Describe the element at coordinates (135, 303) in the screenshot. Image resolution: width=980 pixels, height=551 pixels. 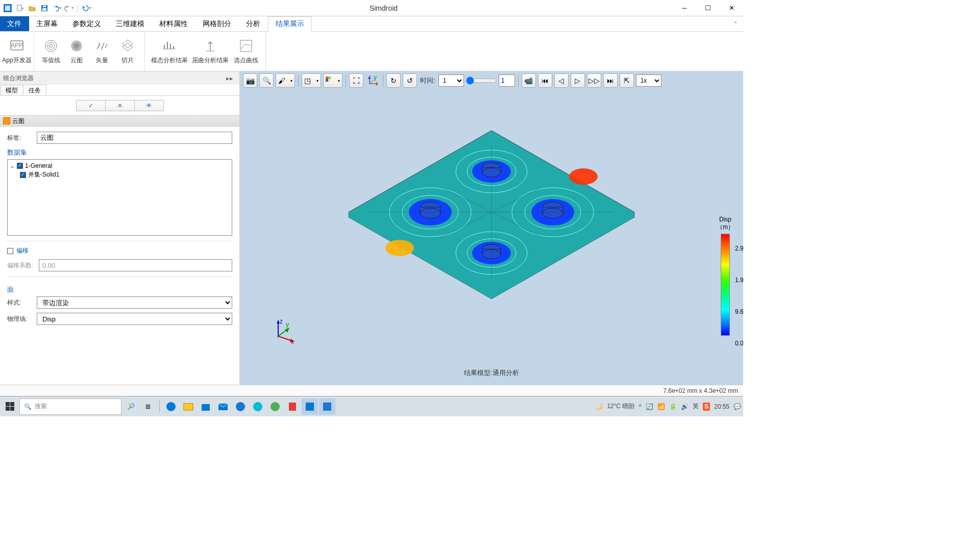
I see `style-select: 带边渲染` at that location.